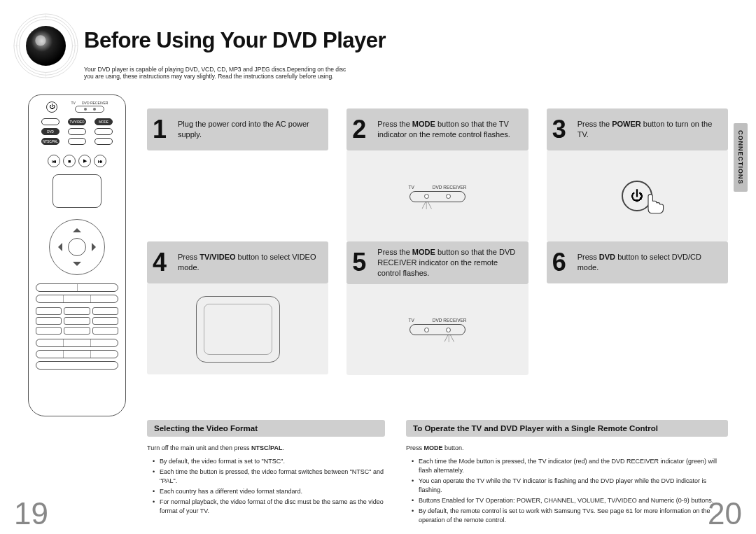 The height and width of the screenshot is (534, 756). Describe the element at coordinates (266, 473) in the screenshot. I see `section-video-format: Selecting the Video Format Turn off the …` at that location.